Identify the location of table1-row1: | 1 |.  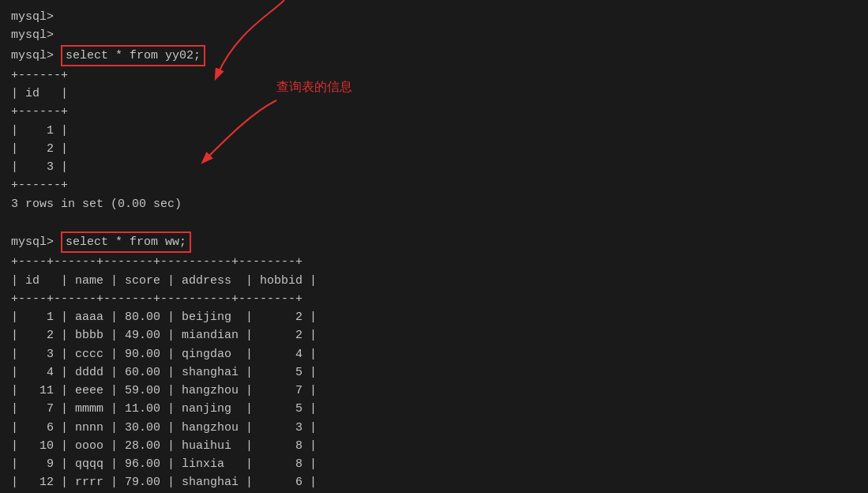
(434, 131).